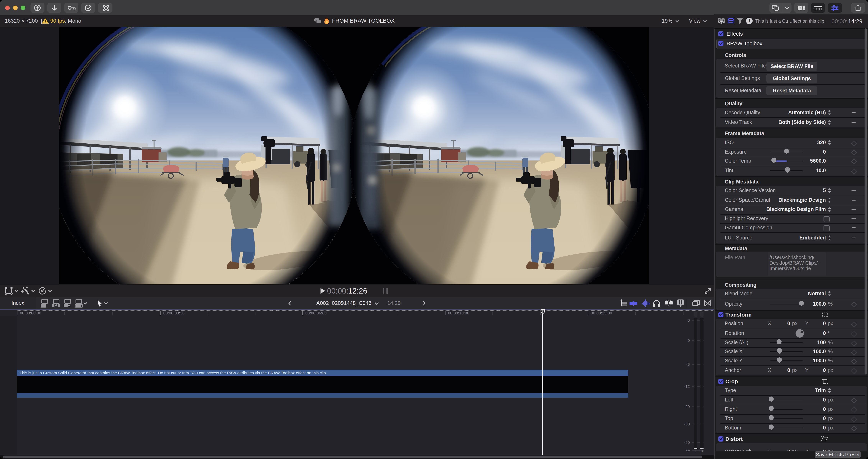 This screenshot has height=459, width=868. Describe the element at coordinates (721, 21) in the screenshot. I see `svg-text: 2` at that location.